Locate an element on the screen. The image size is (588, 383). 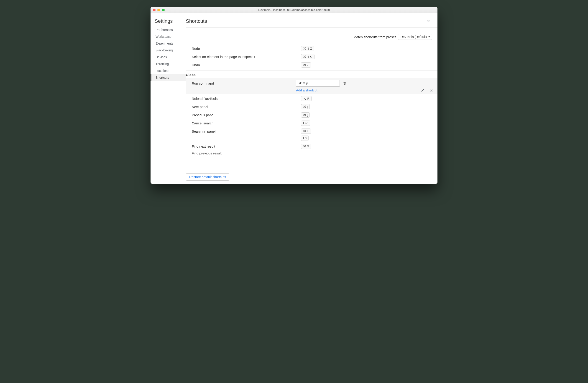
shortcuts-list: Redo ⌘ ⇧ Z Select an element in the page… is located at coordinates (312, 100).